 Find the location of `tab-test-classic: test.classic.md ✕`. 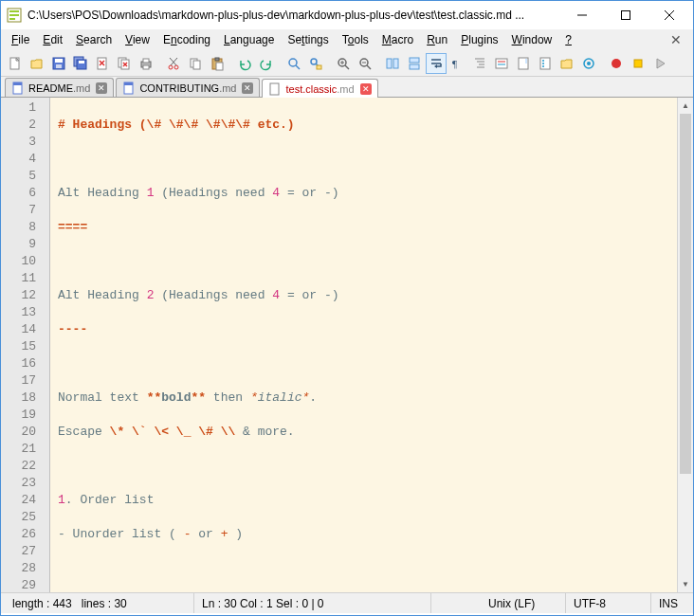

tab-test-classic: test.classic.md ✕ is located at coordinates (320, 88).